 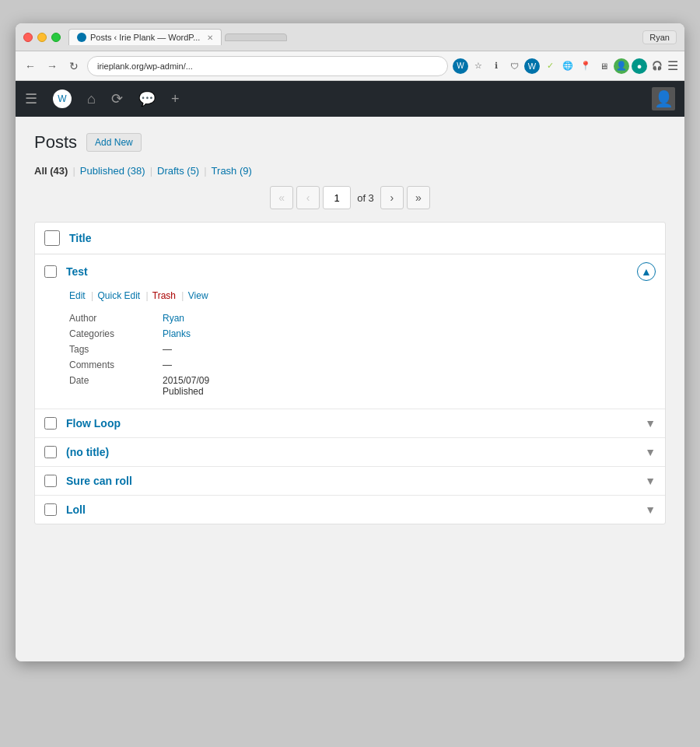 I want to click on detail-row-comments: Comments —, so click(x=350, y=365).